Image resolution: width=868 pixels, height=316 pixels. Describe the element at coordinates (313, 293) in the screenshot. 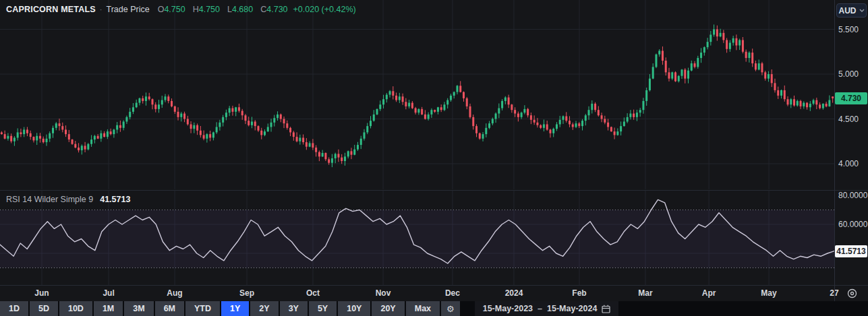

I see `time-label-oct: Oct` at that location.